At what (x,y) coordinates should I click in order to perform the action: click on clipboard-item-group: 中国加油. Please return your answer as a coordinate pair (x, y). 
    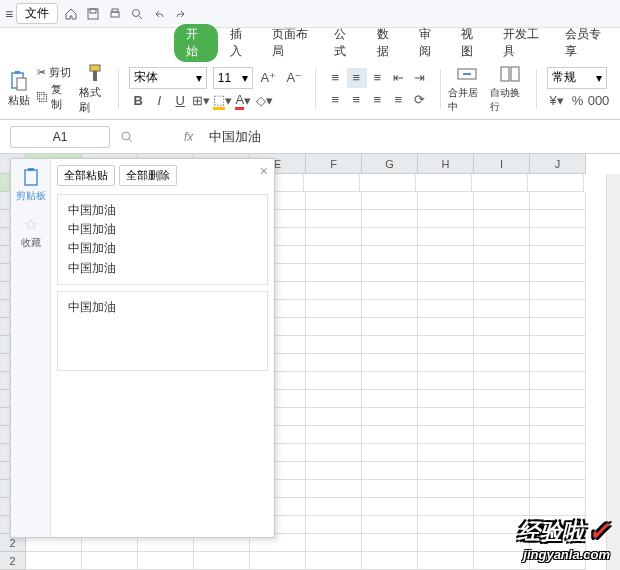
    Looking at the image, I should click on (162, 331).